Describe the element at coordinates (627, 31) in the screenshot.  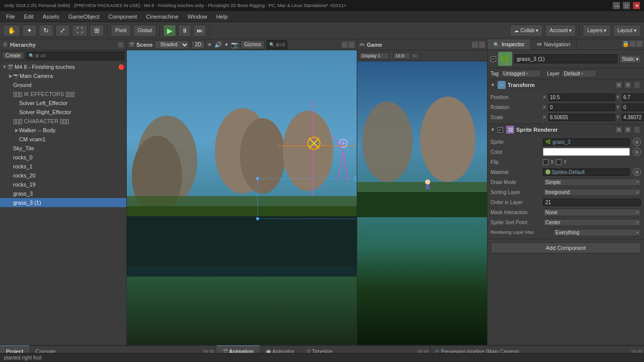
I see `layout-btn: Layout ▾` at that location.